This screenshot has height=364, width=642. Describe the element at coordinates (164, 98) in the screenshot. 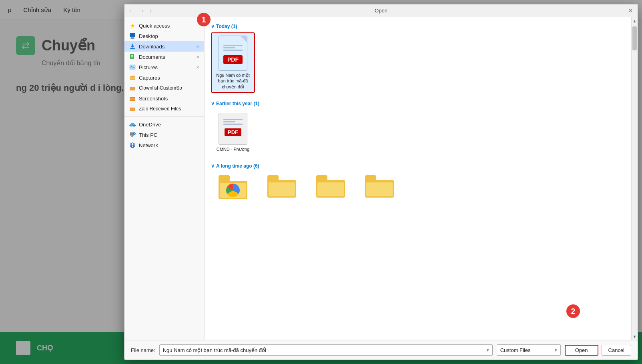

I see `sidebar-item-screenshots: Screenshots` at that location.